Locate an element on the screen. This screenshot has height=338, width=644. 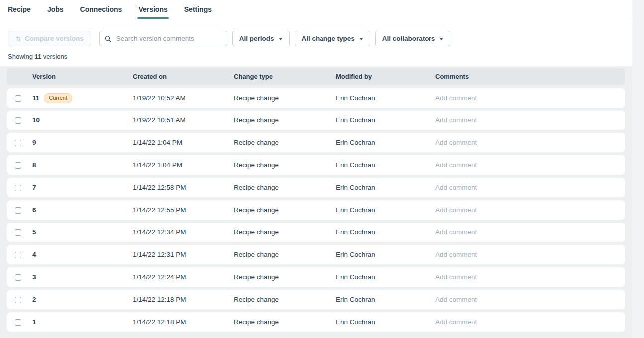
tab-connections: Connections is located at coordinates (102, 9).